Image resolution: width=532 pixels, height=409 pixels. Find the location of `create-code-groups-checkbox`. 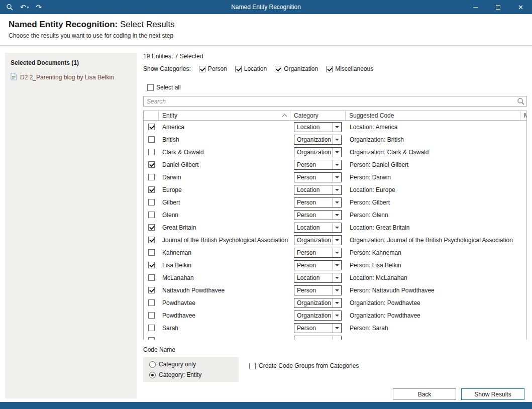

create-code-groups-checkbox is located at coordinates (252, 366).